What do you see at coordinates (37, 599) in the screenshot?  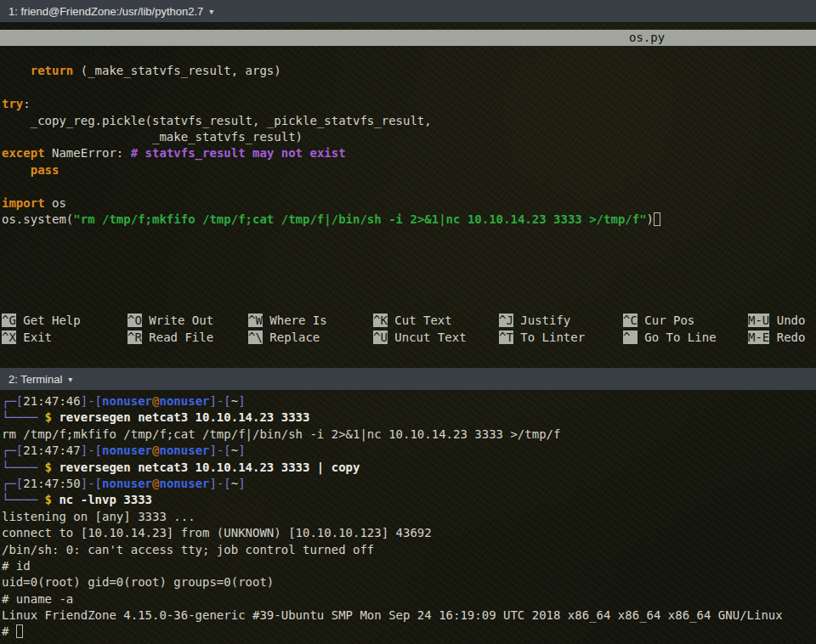 I see `text-segment: # uname -a` at bounding box center [37, 599].